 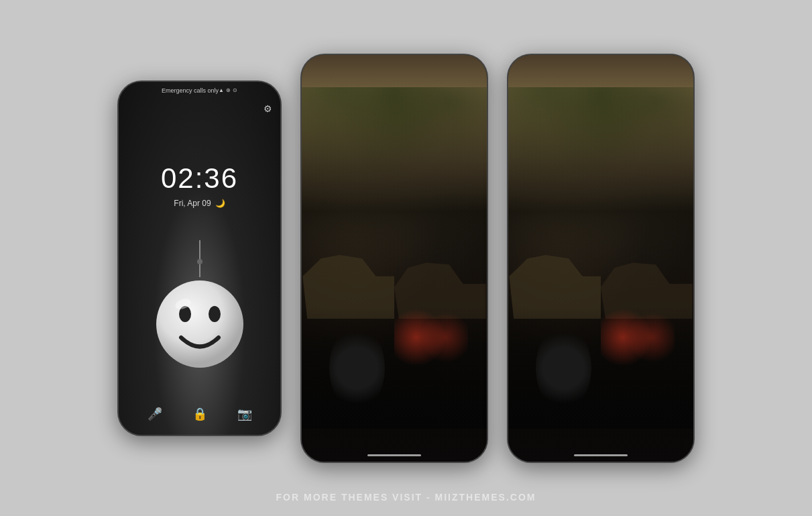 What do you see at coordinates (220, 203) in the screenshot?
I see `moon-icon: 🌙` at bounding box center [220, 203].